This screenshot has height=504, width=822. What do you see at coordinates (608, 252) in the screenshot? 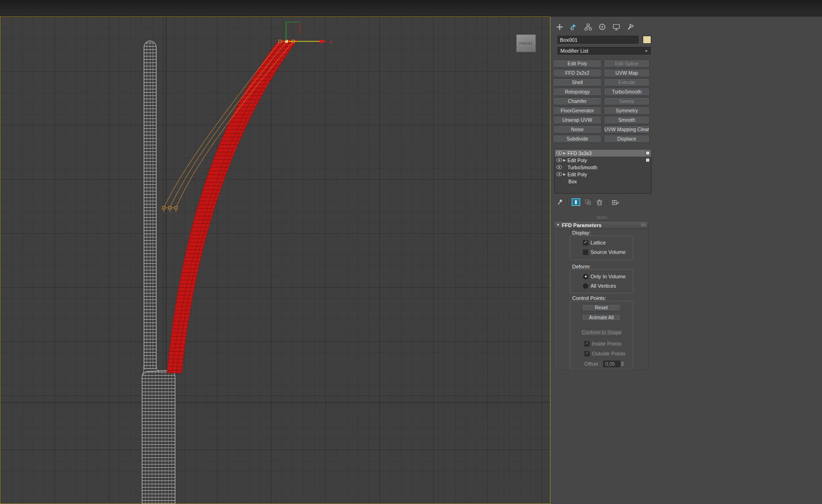
I see `source-volume-option: Source Volume` at bounding box center [608, 252].